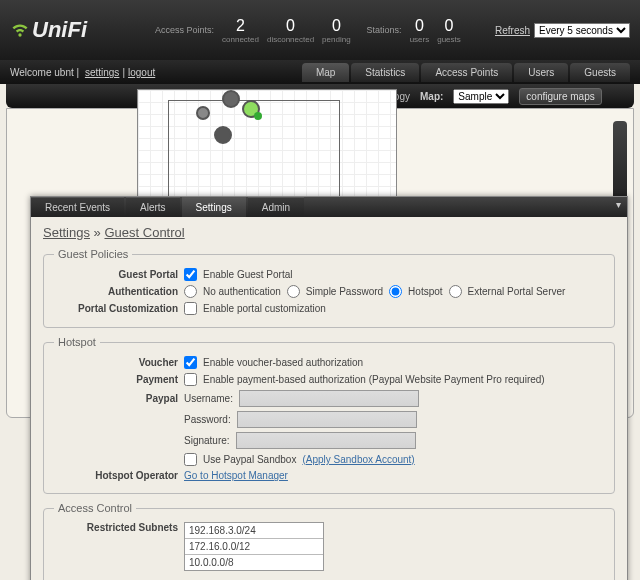 The image size is (640, 580). I want to click on map-select: Sample, so click(481, 96).